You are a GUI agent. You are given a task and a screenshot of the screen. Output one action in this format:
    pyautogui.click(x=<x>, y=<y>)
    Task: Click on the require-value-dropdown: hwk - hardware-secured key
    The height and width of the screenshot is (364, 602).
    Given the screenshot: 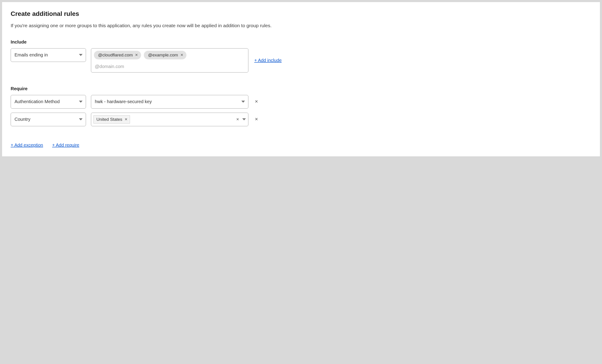 What is the action you would take?
    pyautogui.click(x=170, y=102)
    